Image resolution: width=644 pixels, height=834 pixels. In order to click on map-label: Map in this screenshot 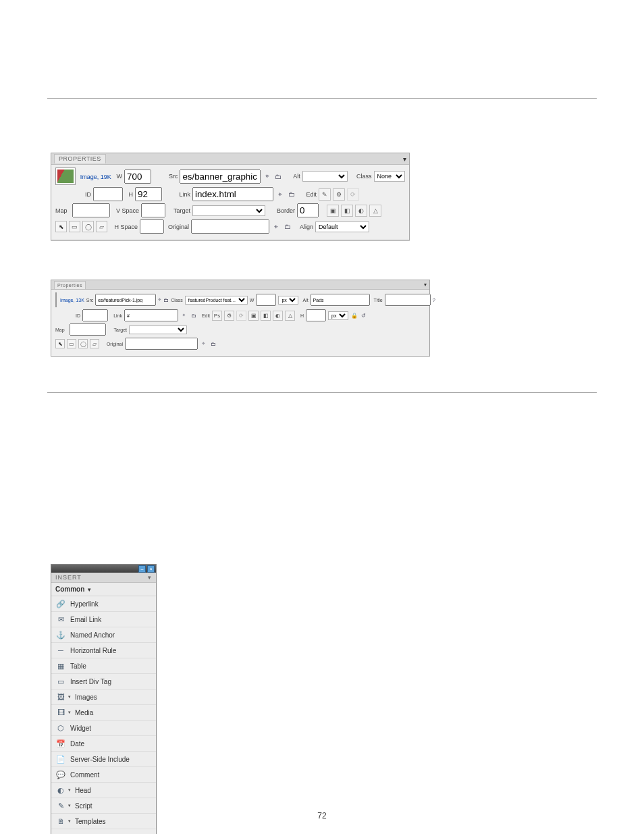, I will do `click(63, 211)`.